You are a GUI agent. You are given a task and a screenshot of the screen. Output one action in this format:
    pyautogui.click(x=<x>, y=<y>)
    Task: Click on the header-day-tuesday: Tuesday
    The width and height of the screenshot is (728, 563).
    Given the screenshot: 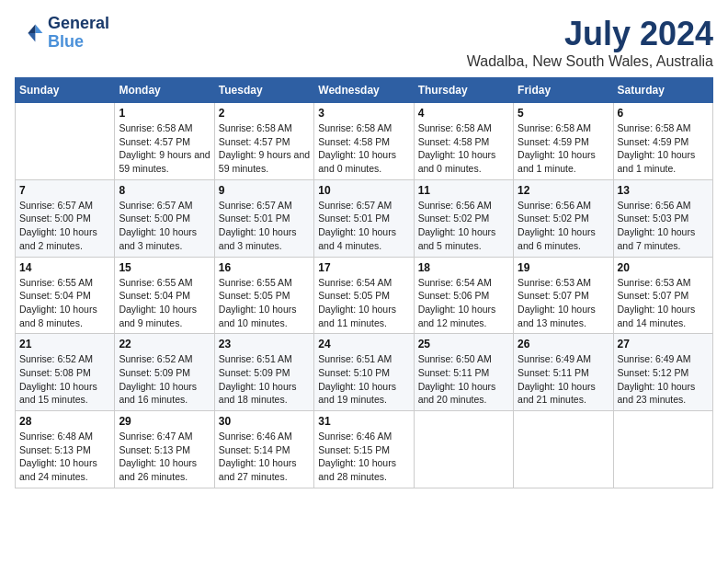 What is the action you would take?
    pyautogui.click(x=264, y=90)
    